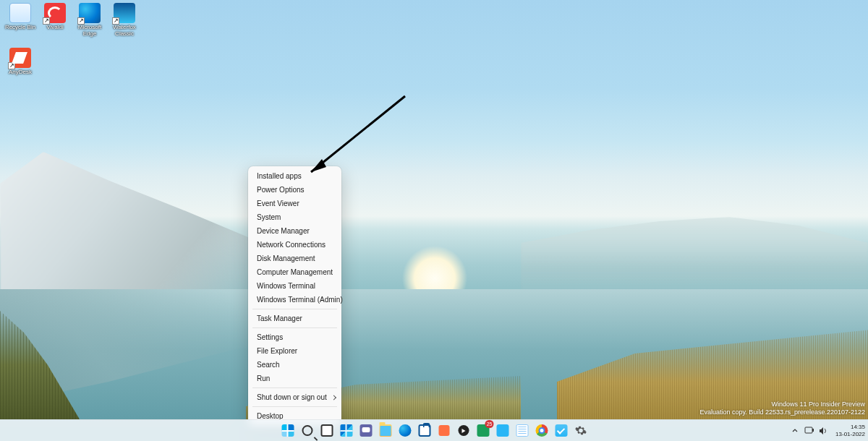  What do you see at coordinates (561, 431) in the screenshot?
I see `check-icon` at bounding box center [561, 431].